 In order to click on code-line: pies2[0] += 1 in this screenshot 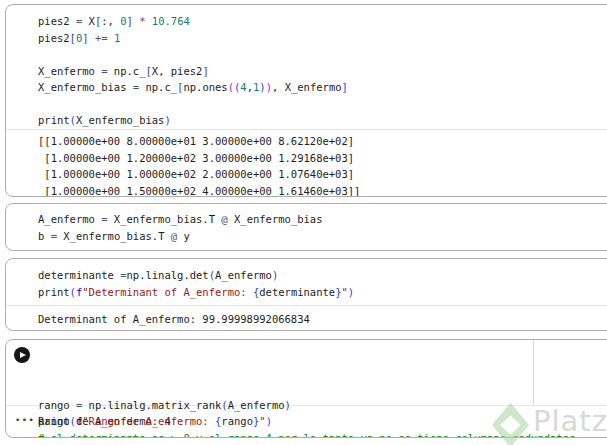, I will do `click(322, 38)`.